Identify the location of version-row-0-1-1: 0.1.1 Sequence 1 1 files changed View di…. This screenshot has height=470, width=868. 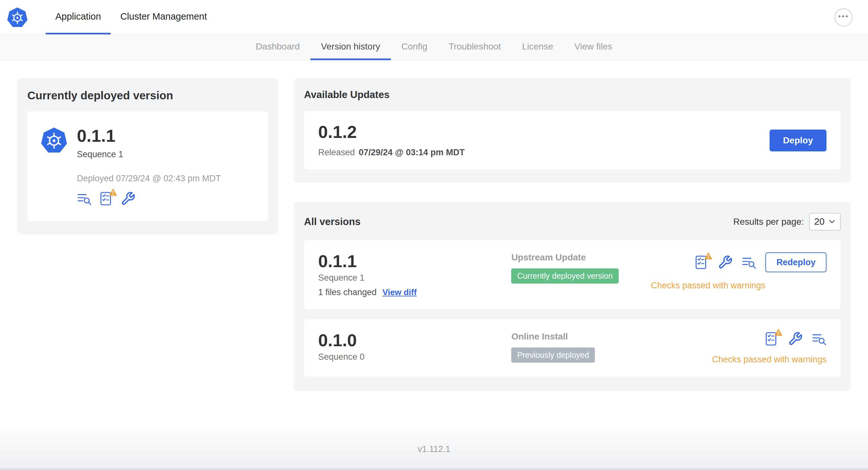
(572, 275).